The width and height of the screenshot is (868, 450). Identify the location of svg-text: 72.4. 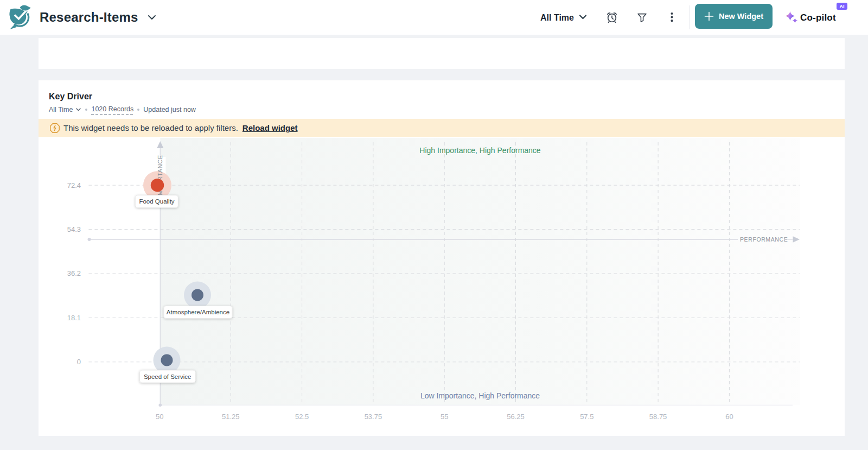
(74, 186).